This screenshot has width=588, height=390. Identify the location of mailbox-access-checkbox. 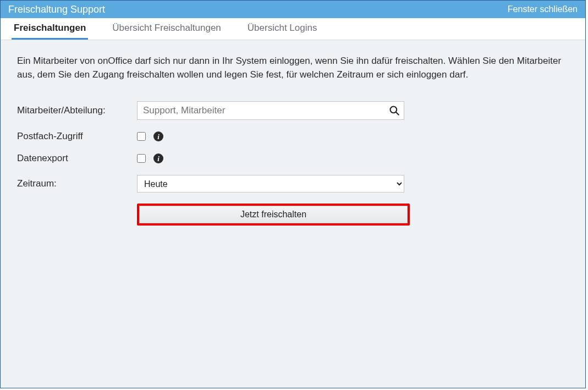
(141, 136).